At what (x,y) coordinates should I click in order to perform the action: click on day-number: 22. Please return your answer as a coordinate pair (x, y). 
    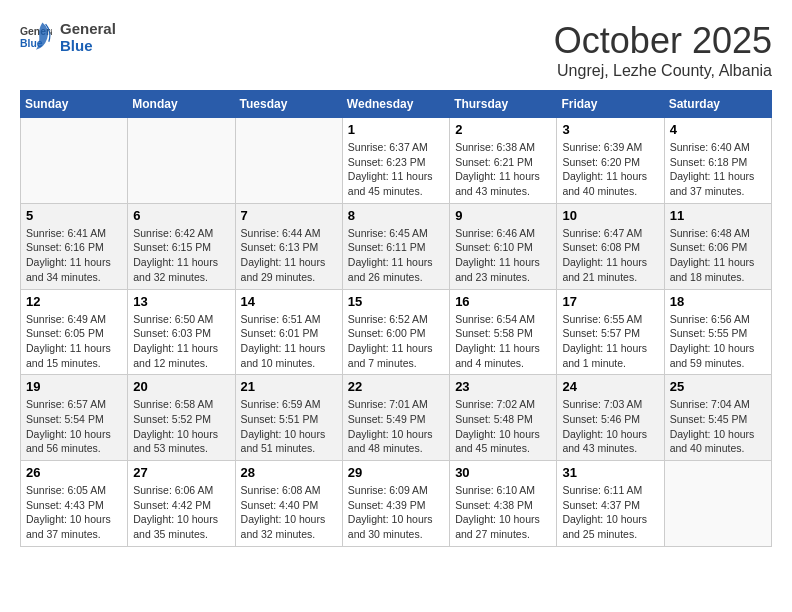
    Looking at the image, I should click on (396, 386).